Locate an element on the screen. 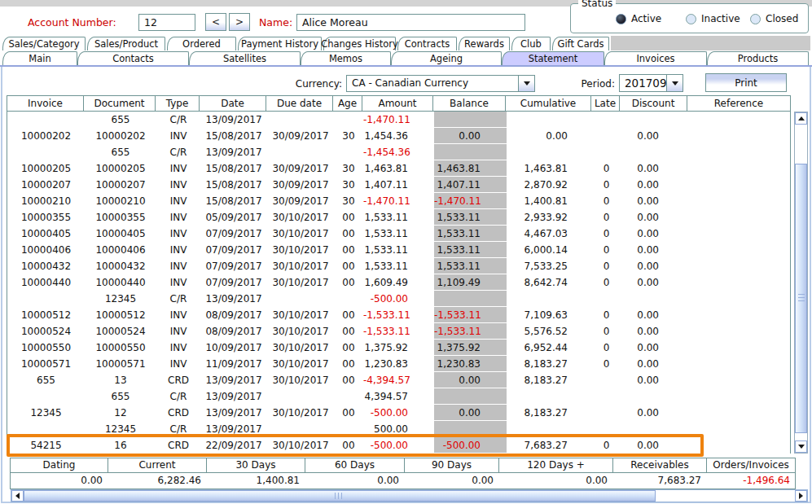  cell-age: 00 is located at coordinates (349, 445).